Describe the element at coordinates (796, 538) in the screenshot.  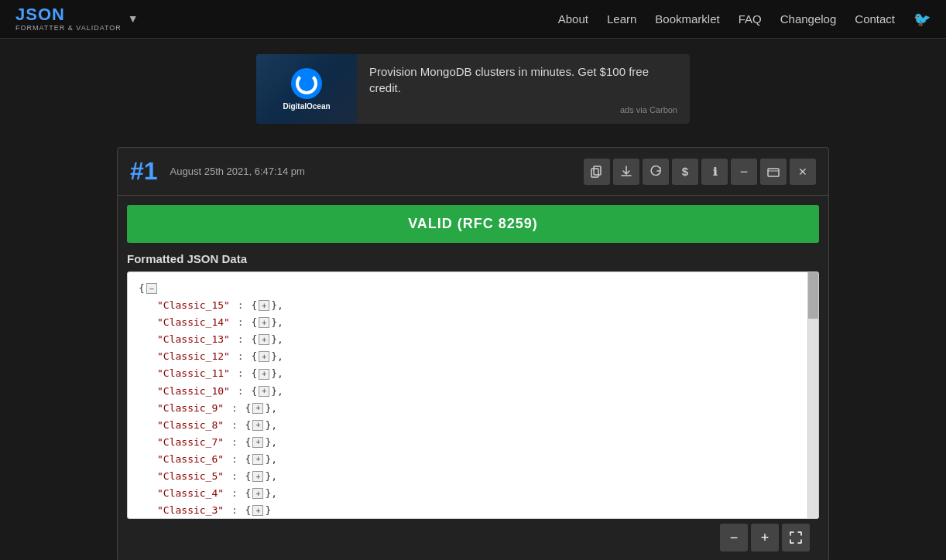
I see `fullscreen-button` at that location.